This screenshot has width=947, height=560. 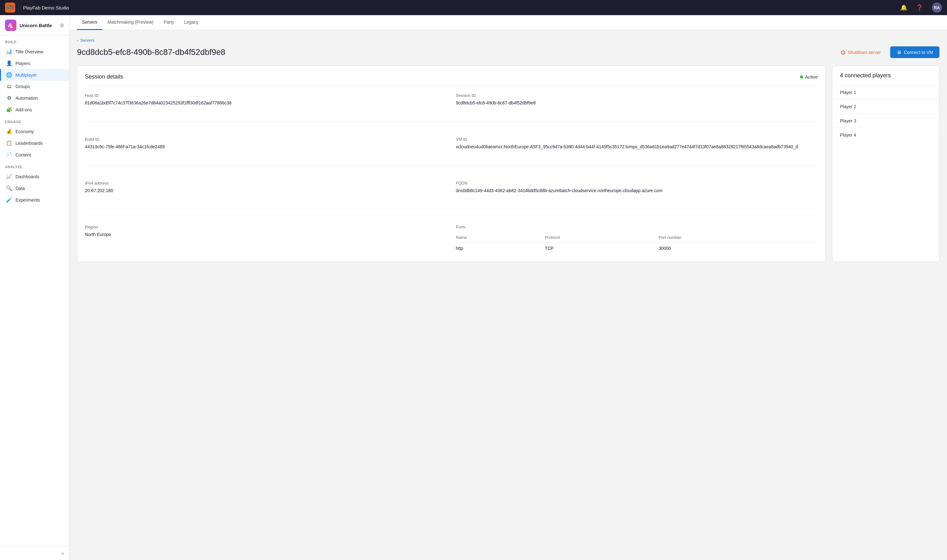 What do you see at coordinates (885, 135) in the screenshot?
I see `player-item: Player 4` at bounding box center [885, 135].